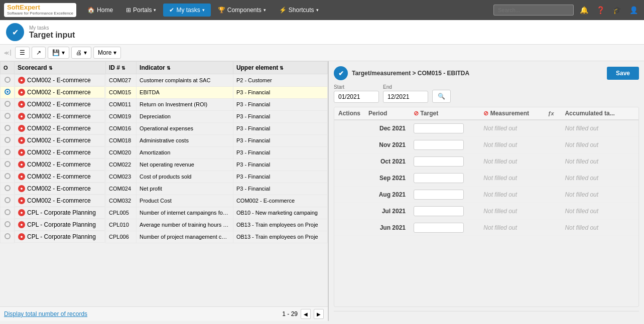 The width and height of the screenshot is (644, 324). What do you see at coordinates (7, 53) in the screenshot?
I see `filter-tab: ≪` at bounding box center [7, 53].